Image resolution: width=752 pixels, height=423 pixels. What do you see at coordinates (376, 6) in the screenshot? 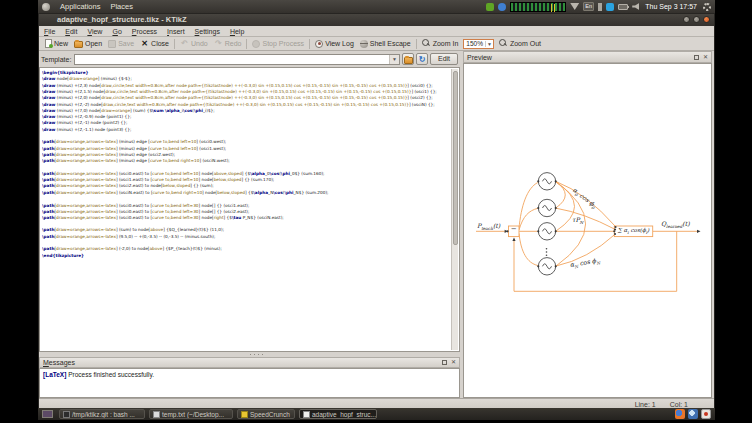
I see `gnome-panel: Applications Places EnThu Sep 3 17:57` at bounding box center [376, 6].